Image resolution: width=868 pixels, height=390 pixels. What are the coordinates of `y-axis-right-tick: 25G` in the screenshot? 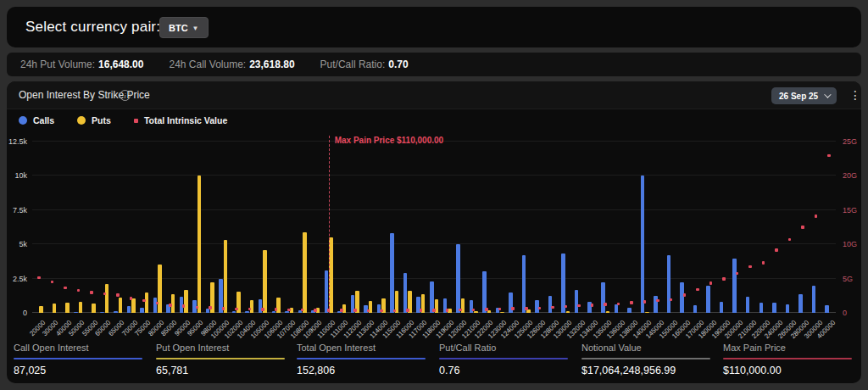 It's located at (855, 142).